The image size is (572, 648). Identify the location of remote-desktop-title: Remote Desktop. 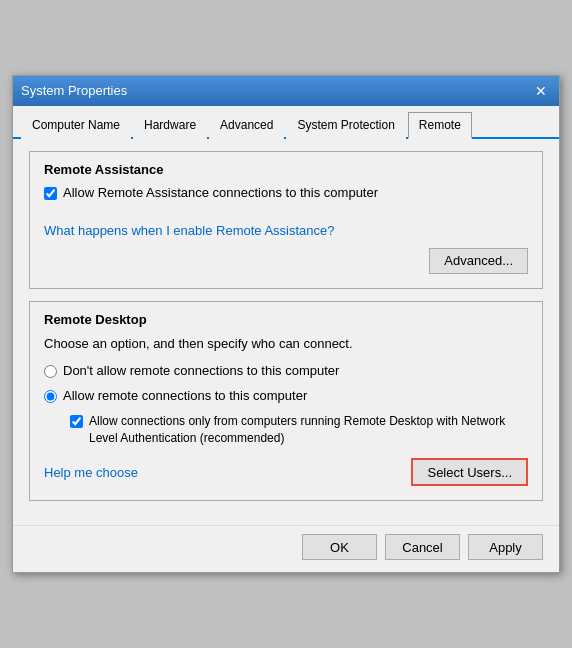
(286, 320).